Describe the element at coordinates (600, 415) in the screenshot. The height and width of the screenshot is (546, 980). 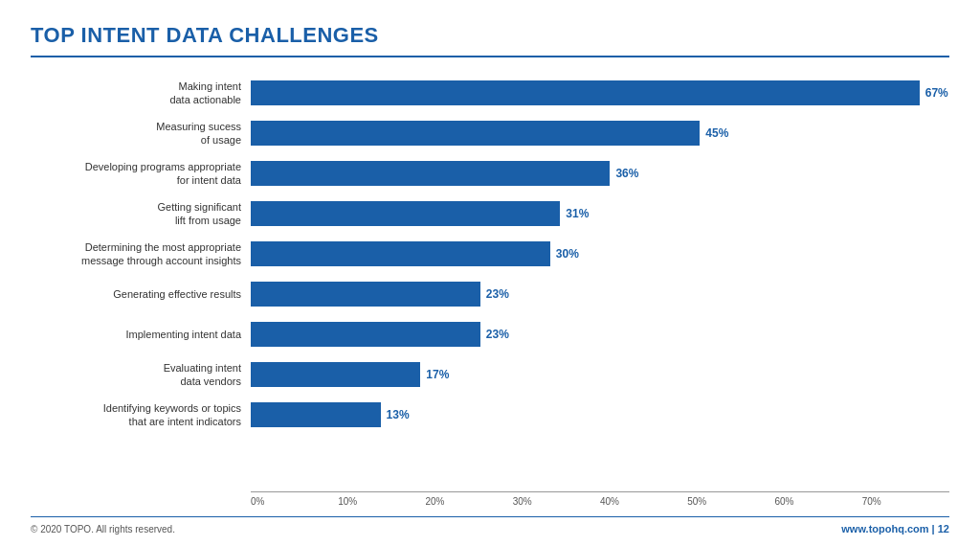
I see `bar-track: 13%` at that location.